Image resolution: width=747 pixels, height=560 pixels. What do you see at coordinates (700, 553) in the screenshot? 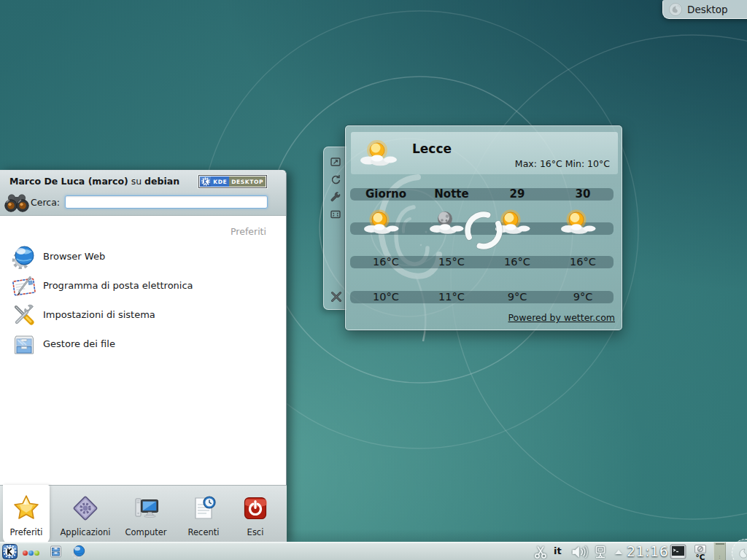
I see `weather-tray-icon: °C` at bounding box center [700, 553].